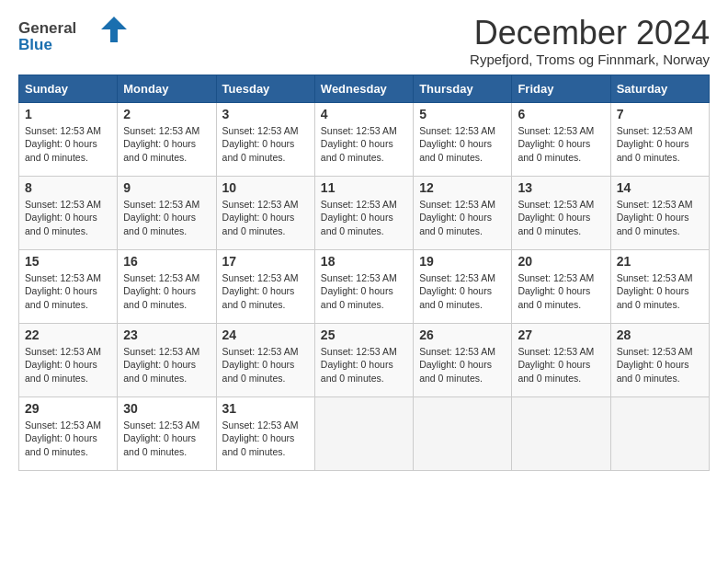 Image resolution: width=728 pixels, height=563 pixels. I want to click on calendar-cell: 28 Sunset: 12:53 AMDaylight: 0 hoursand …, so click(660, 360).